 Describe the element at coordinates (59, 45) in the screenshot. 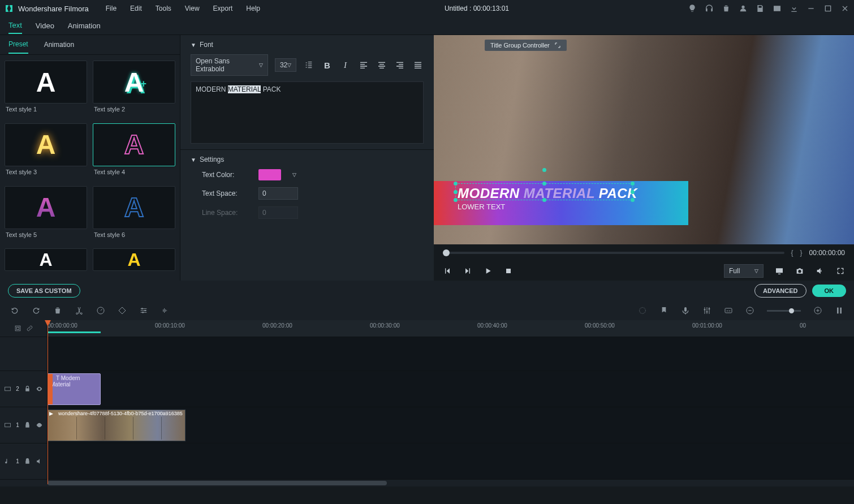

I see `subtab-animation: Animation` at that location.